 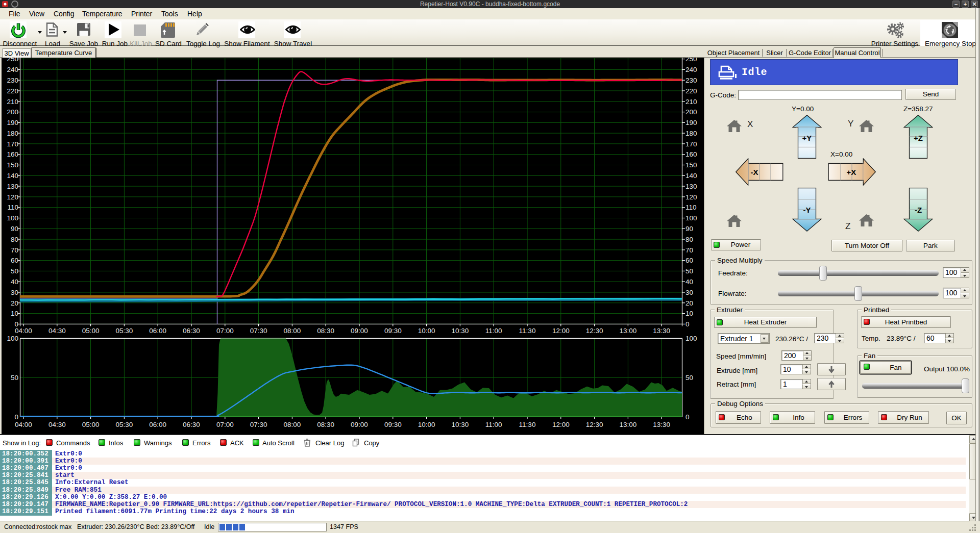 What do you see at coordinates (754, 172) in the screenshot?
I see `svg-text: -X` at bounding box center [754, 172].